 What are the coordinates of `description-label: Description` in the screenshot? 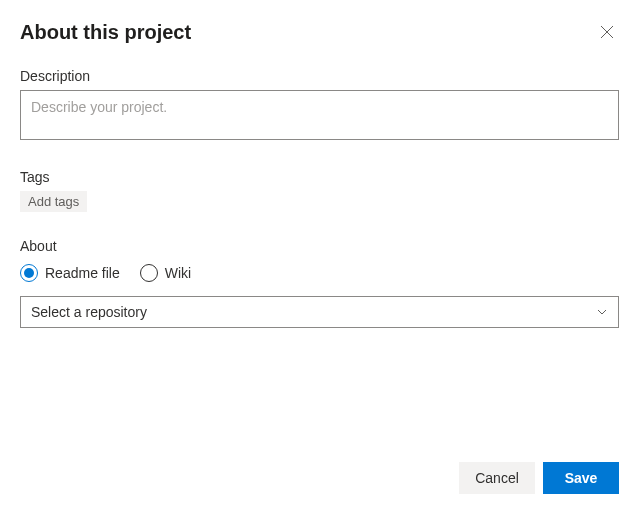 It's located at (320, 76).